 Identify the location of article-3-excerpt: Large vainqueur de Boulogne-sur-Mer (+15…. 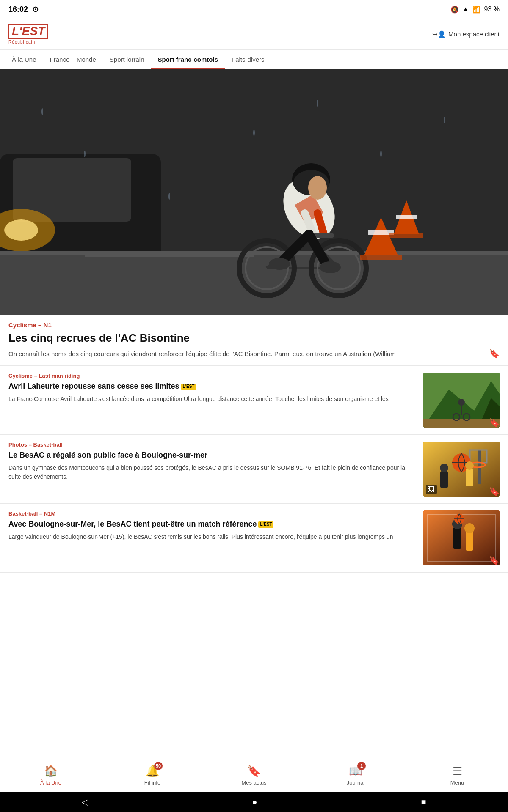
(213, 537).